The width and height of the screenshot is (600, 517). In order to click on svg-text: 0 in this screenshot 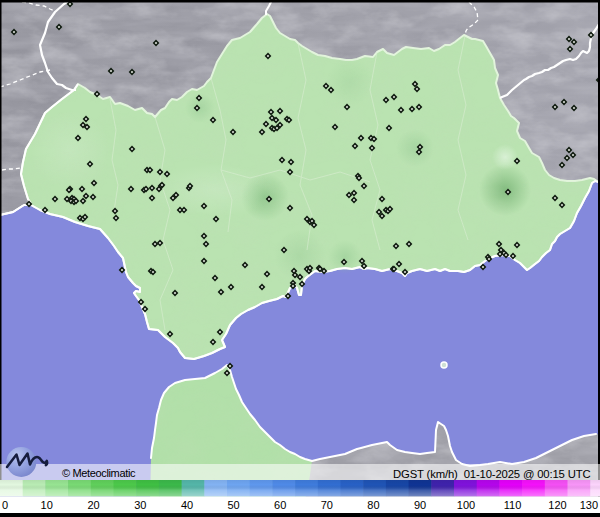, I will do `click(5, 505)`.